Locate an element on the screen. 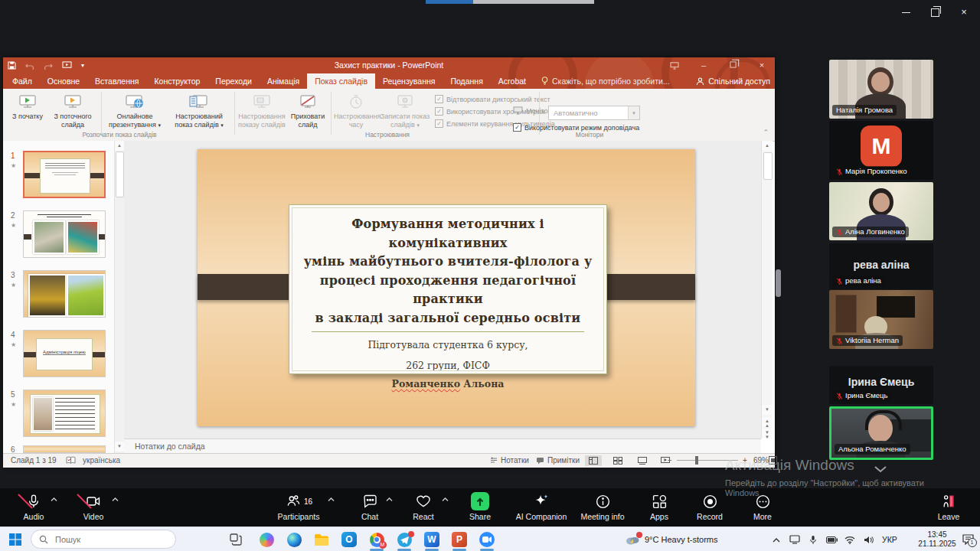 The height and width of the screenshot is (551, 980). task-view-button is located at coordinates (236, 540).